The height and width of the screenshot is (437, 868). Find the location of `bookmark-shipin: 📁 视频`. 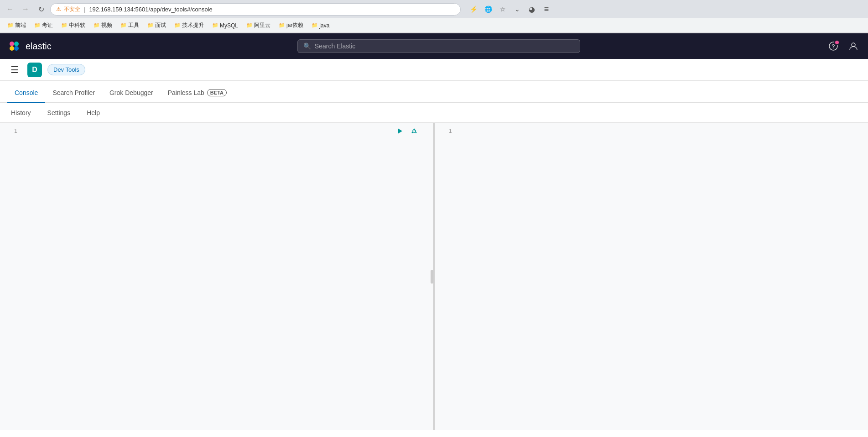

bookmark-shipin: 📁 视频 is located at coordinates (103, 26).